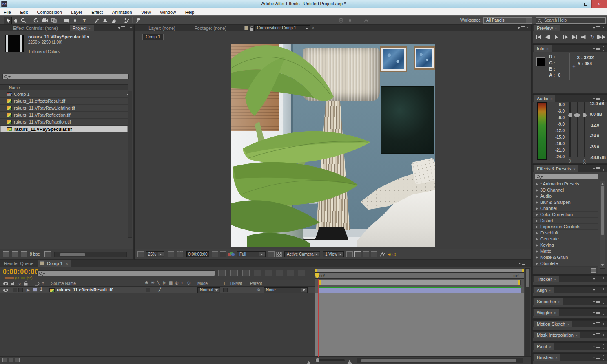 This screenshot has height=364, width=607. I want to click on layer-quality-icon: ╱, so click(160, 289).